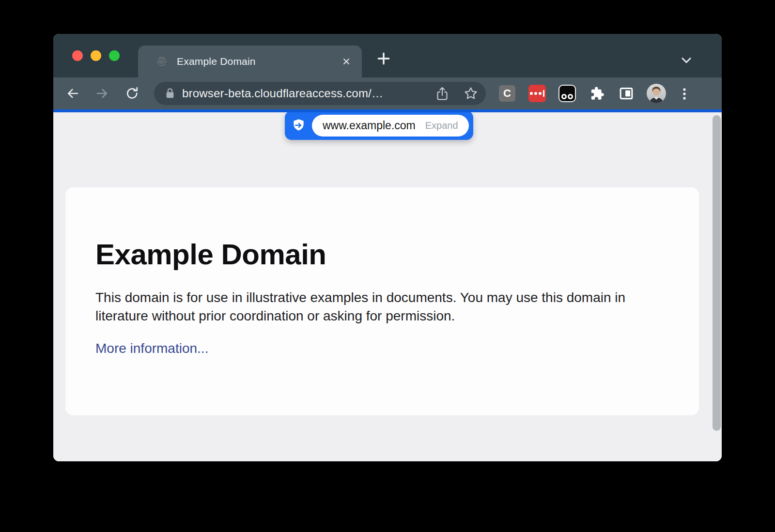 This screenshot has height=532, width=775. What do you see at coordinates (656, 93) in the screenshot?
I see `profile-avatar` at bounding box center [656, 93].